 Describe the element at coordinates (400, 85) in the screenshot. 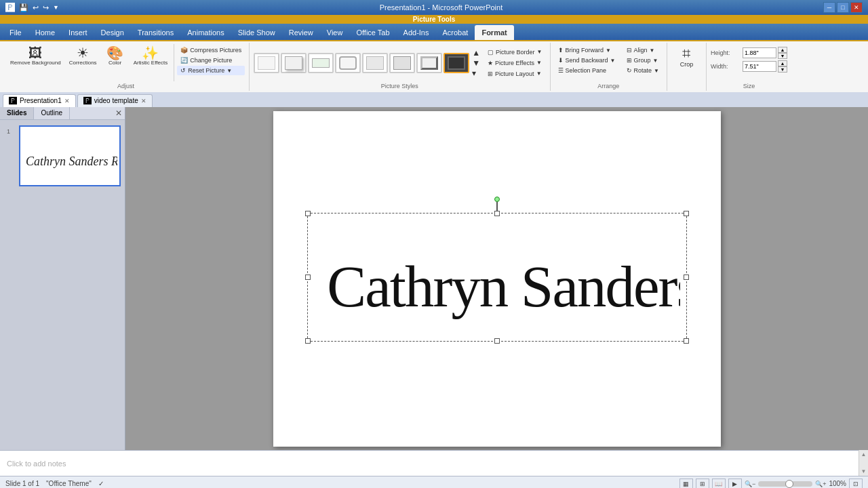

I see `picture-styles-label: Picture Styles` at that location.